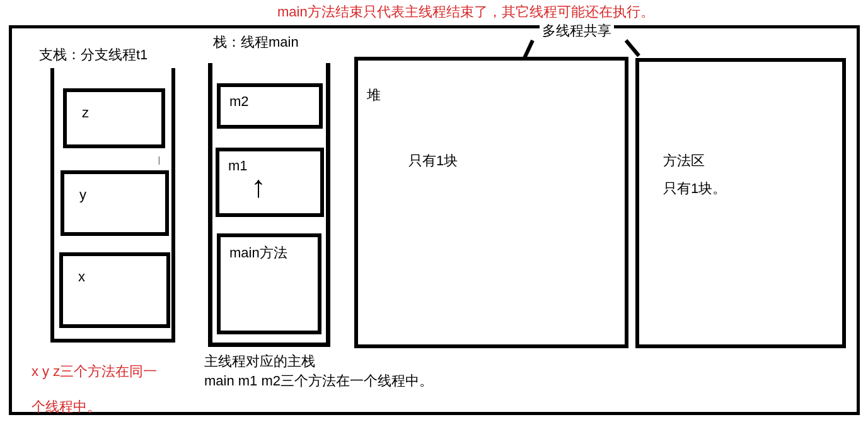 This screenshot has width=868, height=434. Describe the element at coordinates (684, 161) in the screenshot. I see `method-area-label: 方法区` at that location.